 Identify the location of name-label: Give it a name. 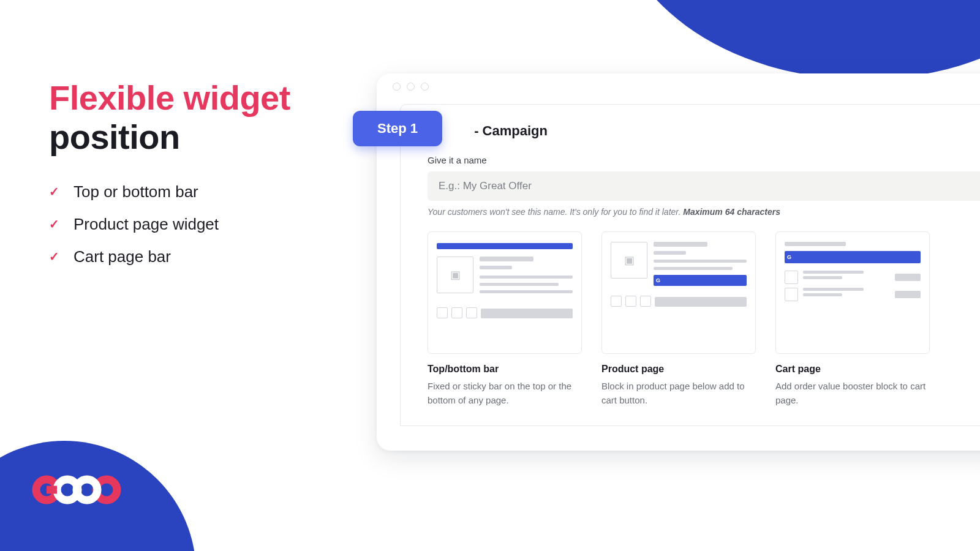
(704, 160).